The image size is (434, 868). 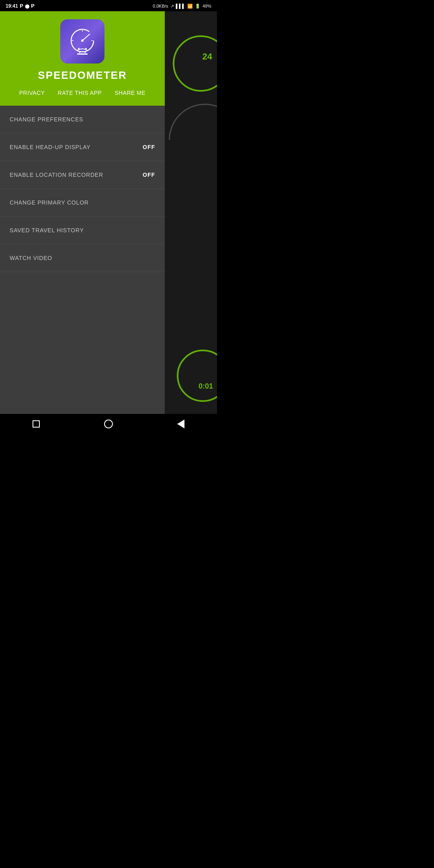 What do you see at coordinates (82, 147) in the screenshot?
I see `menu-item-head-up-display: ENABLE HEAD-UP DISPLAY OFF` at bounding box center [82, 147].